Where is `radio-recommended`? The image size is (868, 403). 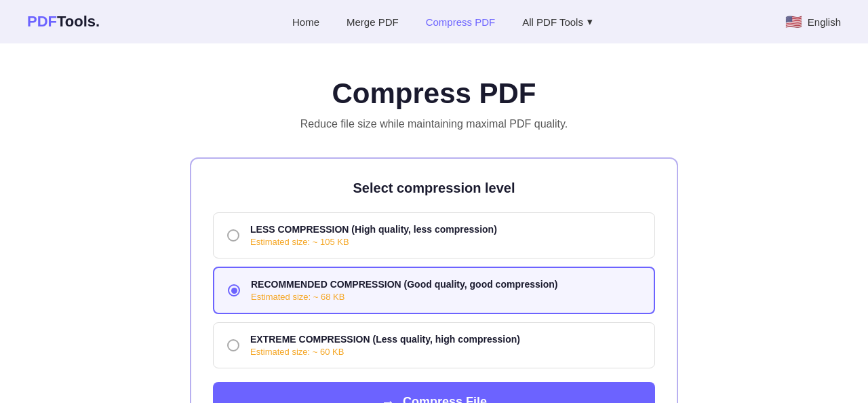
radio-recommended is located at coordinates (234, 290).